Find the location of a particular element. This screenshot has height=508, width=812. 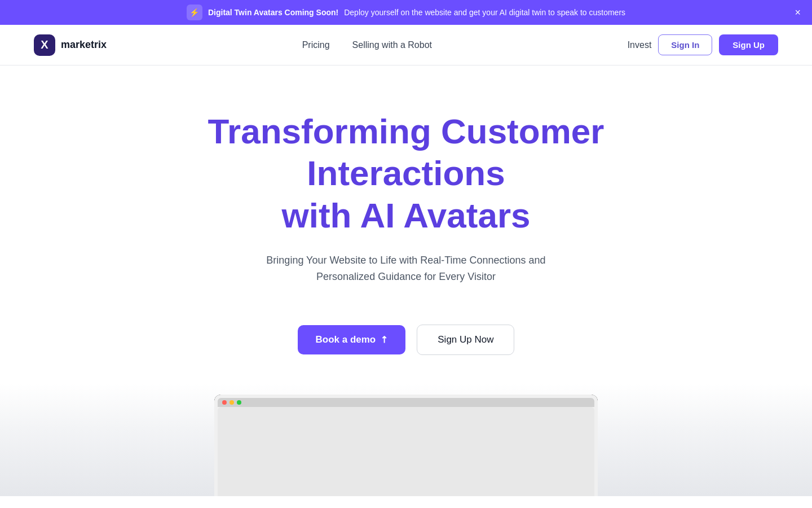

laptop-mockup is located at coordinates (406, 445).